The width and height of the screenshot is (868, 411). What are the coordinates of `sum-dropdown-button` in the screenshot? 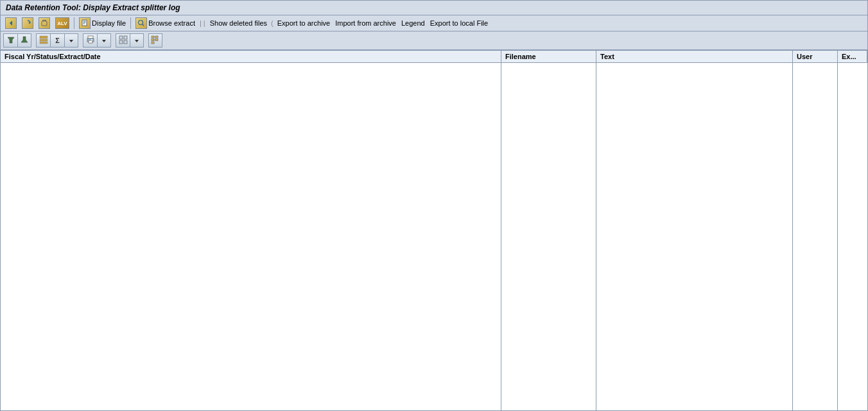 It's located at (71, 40).